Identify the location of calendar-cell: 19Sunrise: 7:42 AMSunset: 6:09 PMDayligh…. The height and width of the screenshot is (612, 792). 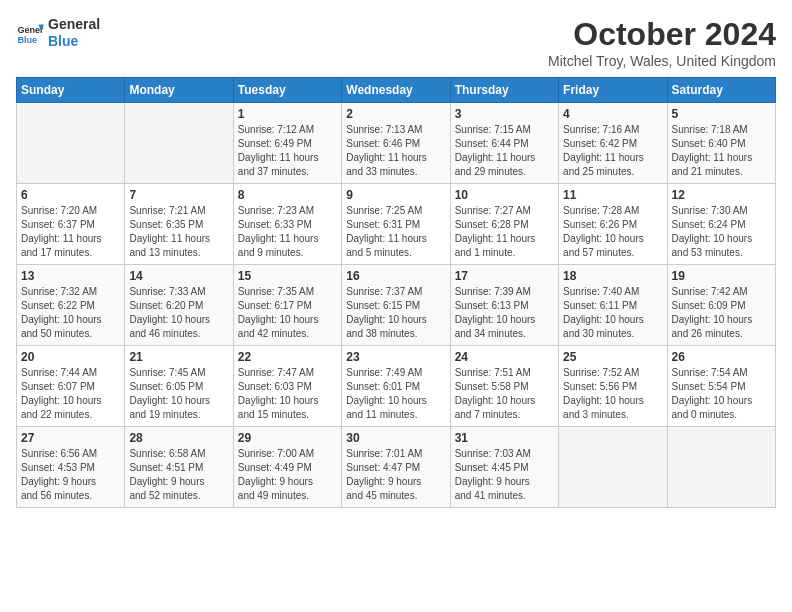
(721, 306).